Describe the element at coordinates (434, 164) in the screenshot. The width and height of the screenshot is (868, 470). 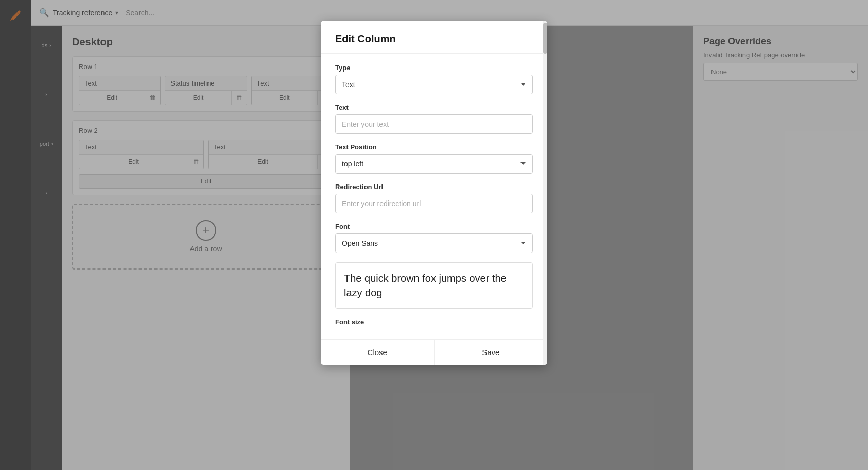
I see `text-position-select: top left top center top right center lef…` at that location.